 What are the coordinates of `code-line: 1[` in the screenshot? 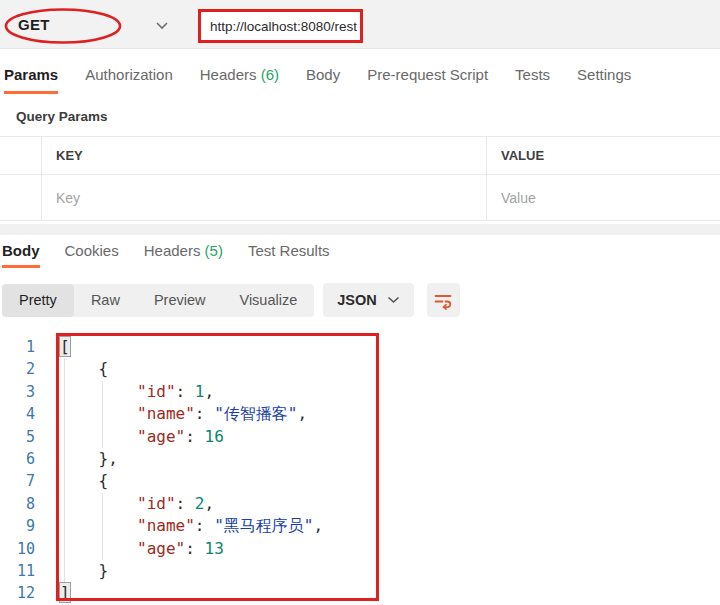 It's located at (360, 347).